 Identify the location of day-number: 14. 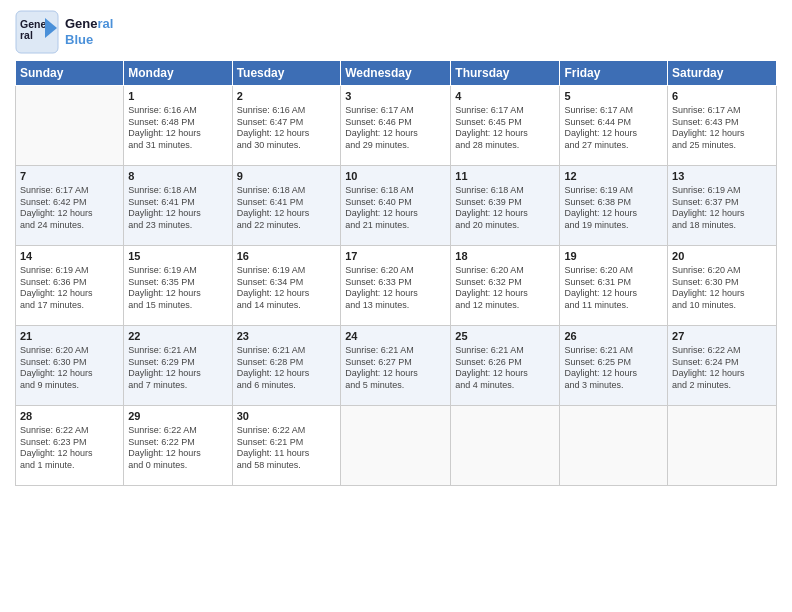
(70, 256).